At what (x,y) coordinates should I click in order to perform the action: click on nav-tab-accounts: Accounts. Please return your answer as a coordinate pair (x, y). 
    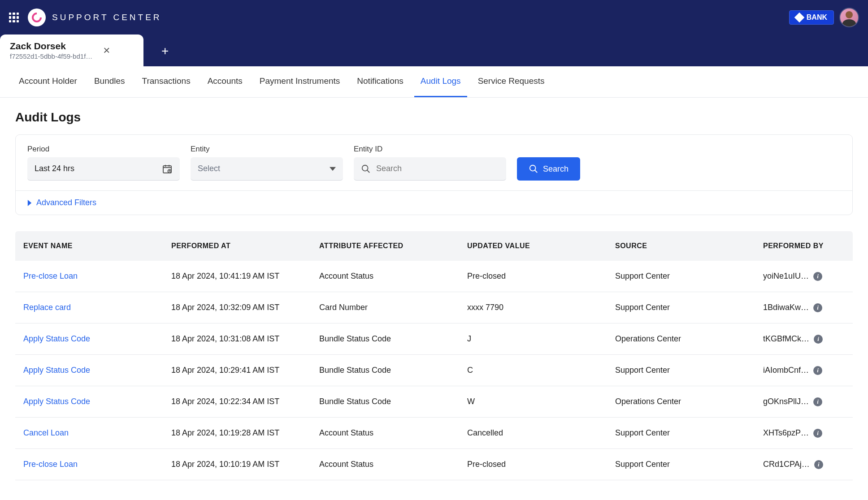
    Looking at the image, I should click on (225, 82).